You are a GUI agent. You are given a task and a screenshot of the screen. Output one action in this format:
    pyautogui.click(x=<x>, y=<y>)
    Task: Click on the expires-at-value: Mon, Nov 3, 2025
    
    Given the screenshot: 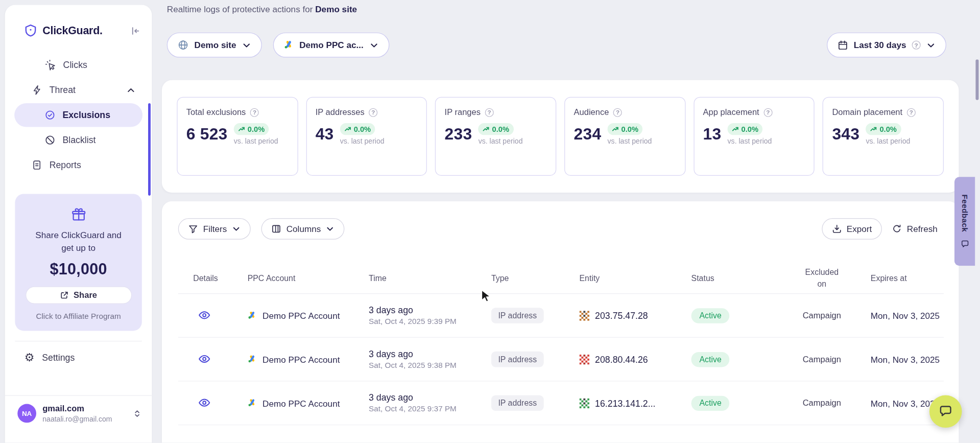 What is the action you would take?
    pyautogui.click(x=902, y=316)
    